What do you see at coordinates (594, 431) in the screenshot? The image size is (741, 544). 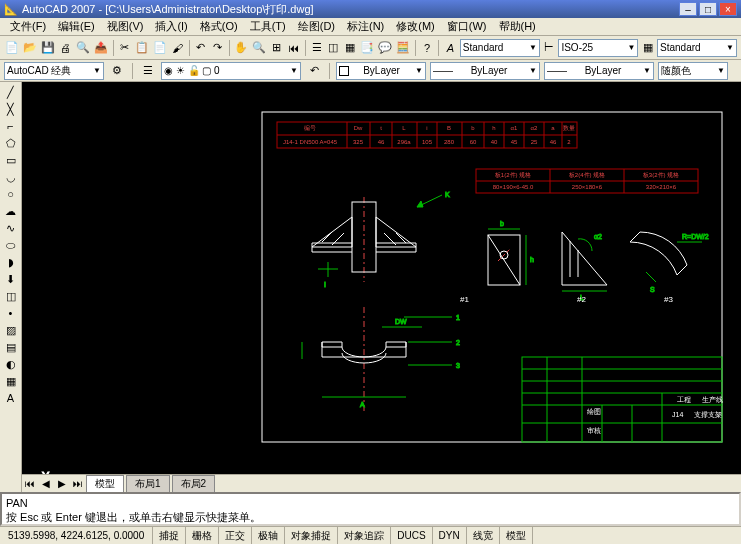 I see `svg-text: 审核` at bounding box center [594, 431].